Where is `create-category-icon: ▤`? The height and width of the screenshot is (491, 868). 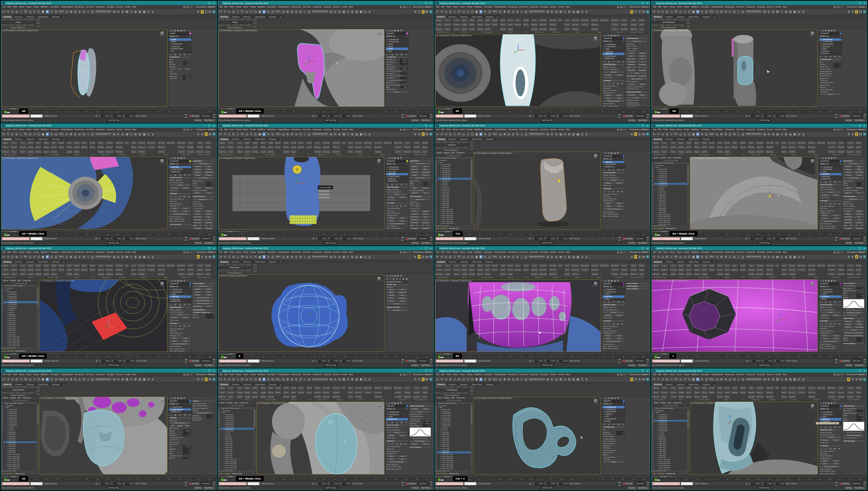 create-category-icon: ▤ is located at coordinates (403, 279).